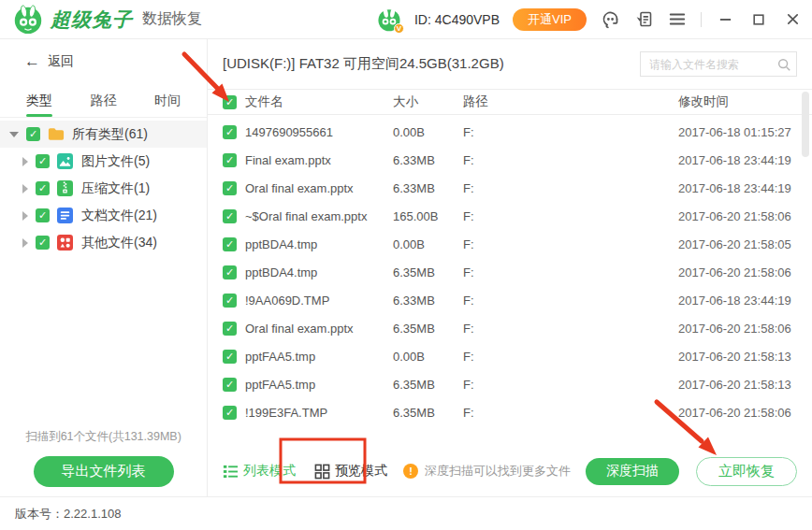 The image size is (812, 530). Describe the element at coordinates (104, 101) in the screenshot. I see `tab-path: 路径` at that location.